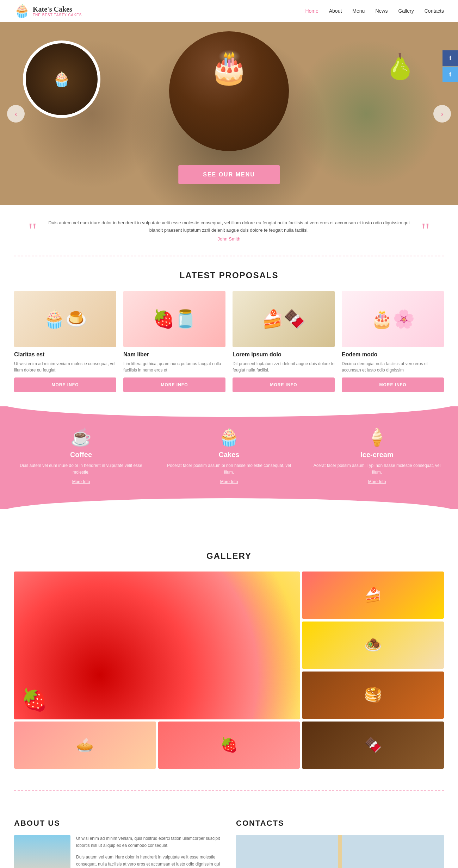  I want to click on proposal-image-3: 🍰🍫, so click(284, 319).